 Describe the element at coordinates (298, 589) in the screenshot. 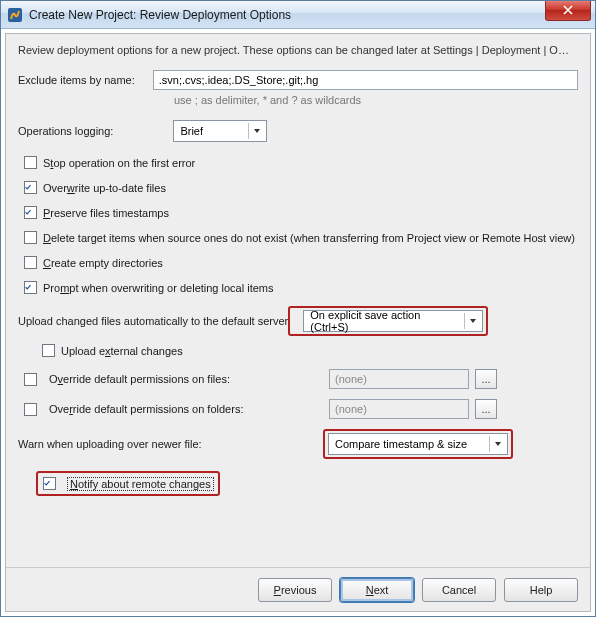

I see `dialog-footer: Previous Next Cancel Help` at that location.